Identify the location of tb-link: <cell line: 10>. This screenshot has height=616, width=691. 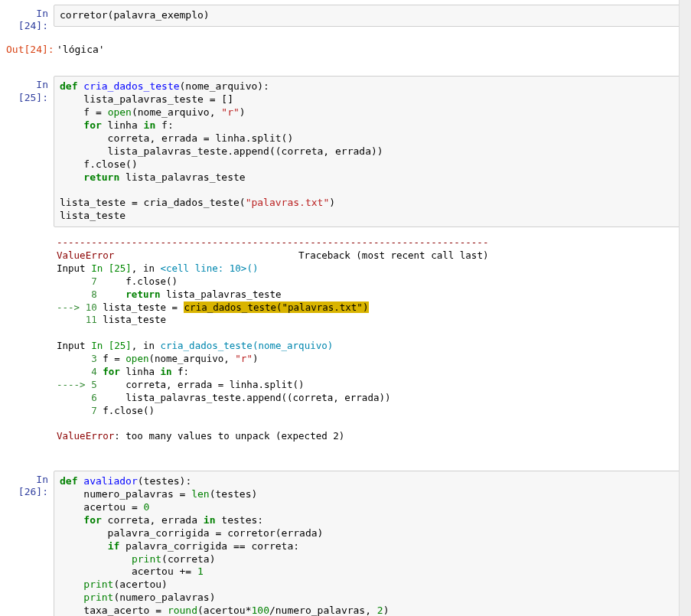
(204, 268).